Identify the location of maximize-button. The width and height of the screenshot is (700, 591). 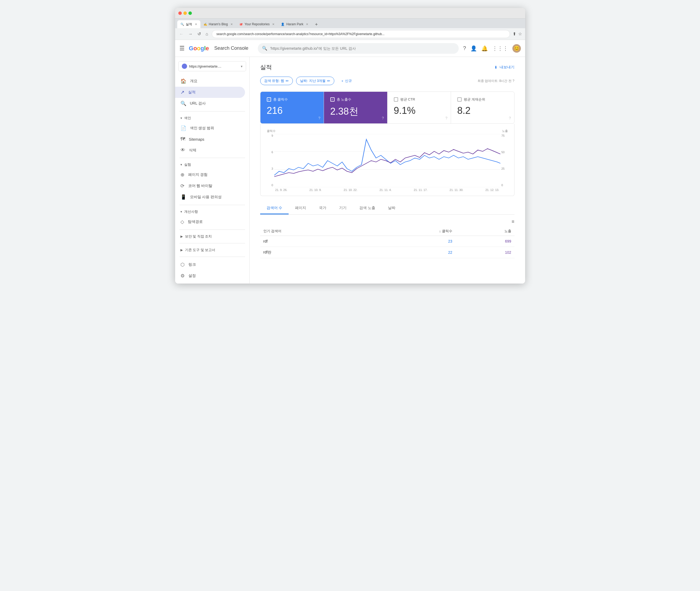
(190, 13).